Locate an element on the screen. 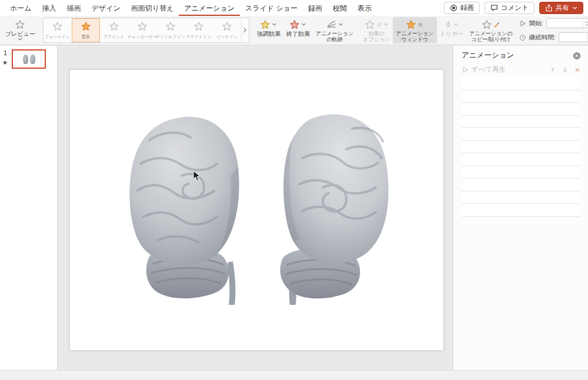 The image size is (588, 380). duration-spinbox is located at coordinates (573, 38).